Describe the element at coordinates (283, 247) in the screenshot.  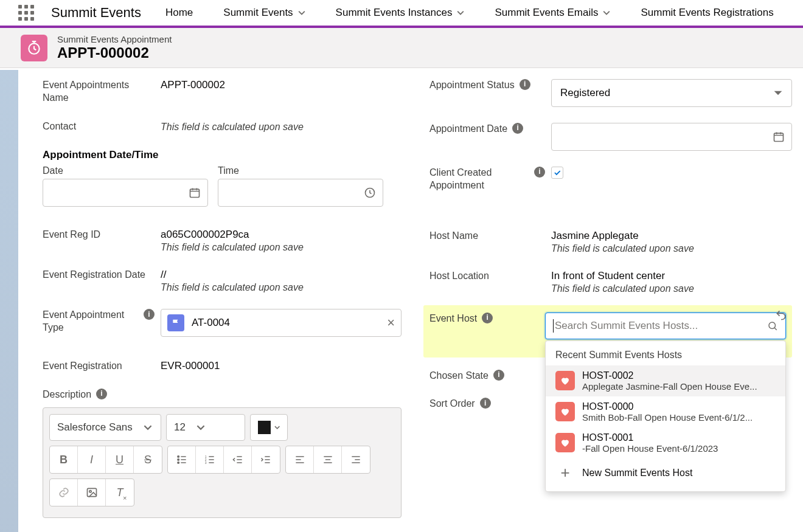
I see `event-reg-id-hint: This field is calculated upon save` at that location.